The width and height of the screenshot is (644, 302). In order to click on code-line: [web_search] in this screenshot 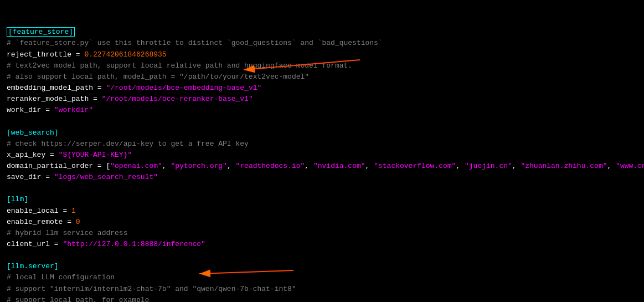, I will do `click(322, 133)`.